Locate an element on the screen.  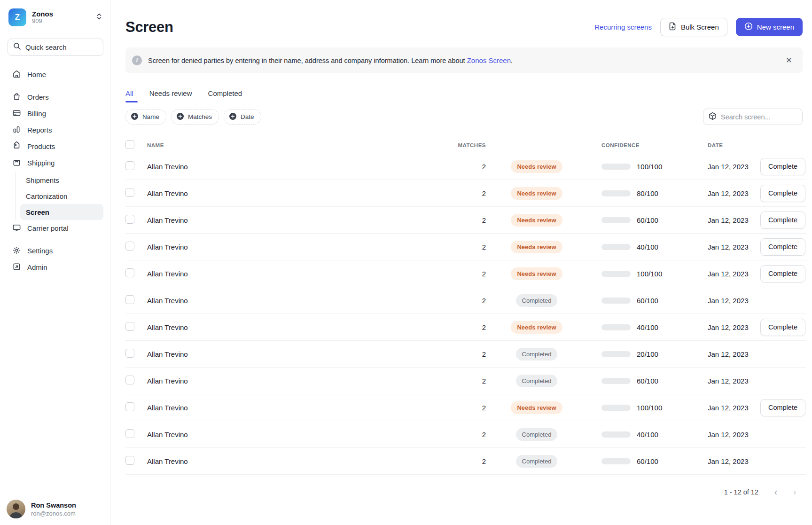
user-menu: Ron Swanson ron@zonos.com is located at coordinates (41, 509).